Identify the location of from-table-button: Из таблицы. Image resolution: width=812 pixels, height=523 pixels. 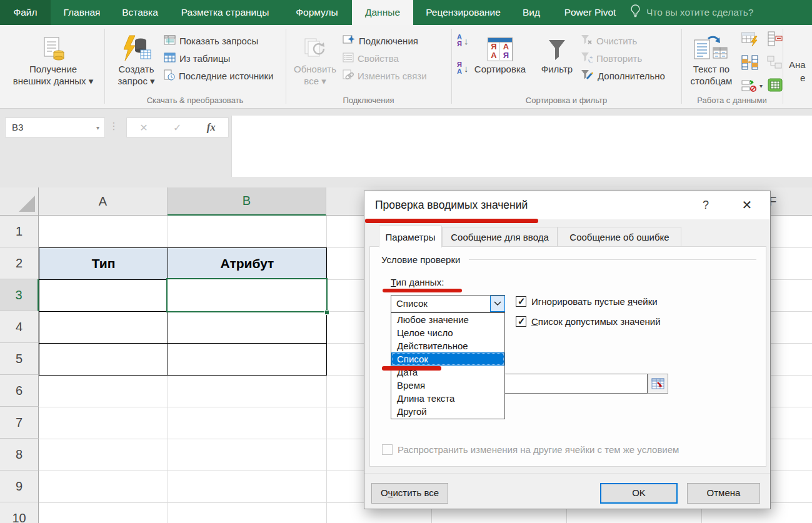
(197, 58).